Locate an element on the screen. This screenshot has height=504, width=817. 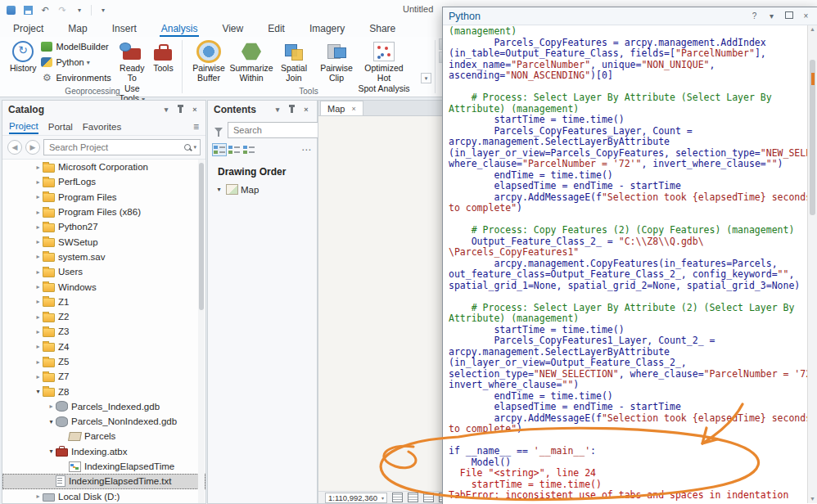
tree-item-parcels: Parcels is located at coordinates (104, 436).